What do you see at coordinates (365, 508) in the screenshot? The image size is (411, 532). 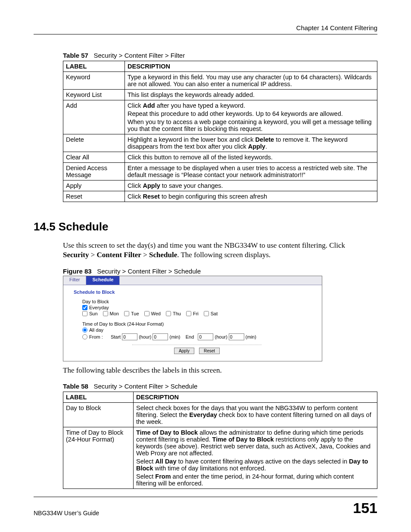 I see `page-number: 151` at bounding box center [365, 508].